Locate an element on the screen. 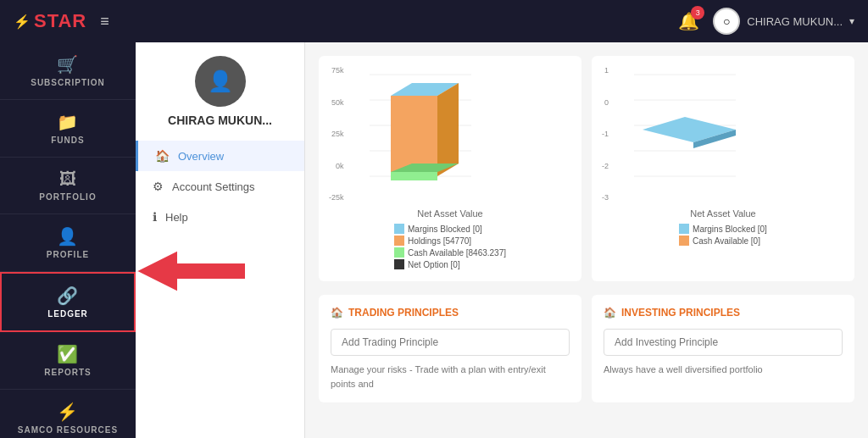 This screenshot has width=868, height=438. legend-label-cash: Cash Available [8463.237] is located at coordinates (457, 252).